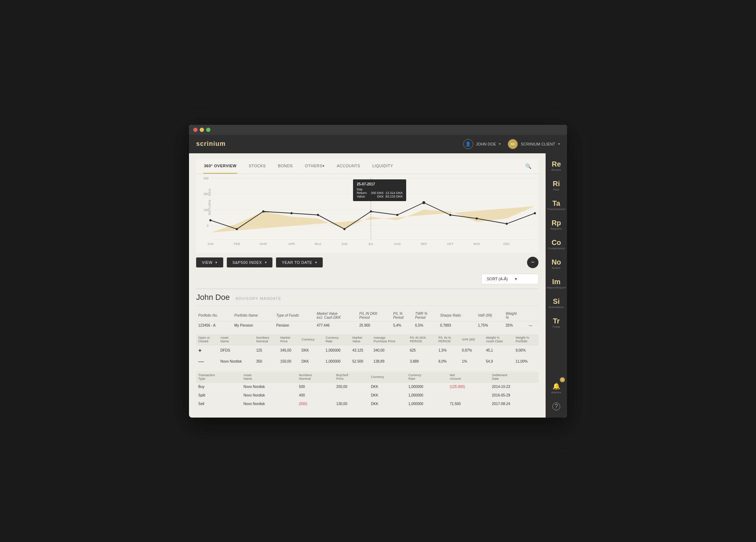 The height and width of the screenshot is (542, 756). I want to click on th-portfolio-no: Portfolio No., so click(214, 316).